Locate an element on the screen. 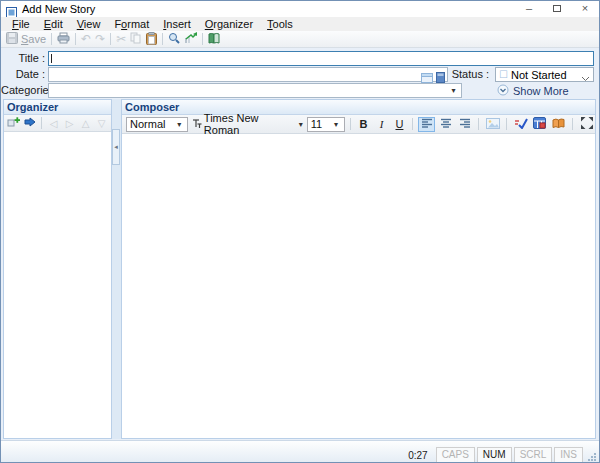  status-label: Status : is located at coordinates (465, 74).